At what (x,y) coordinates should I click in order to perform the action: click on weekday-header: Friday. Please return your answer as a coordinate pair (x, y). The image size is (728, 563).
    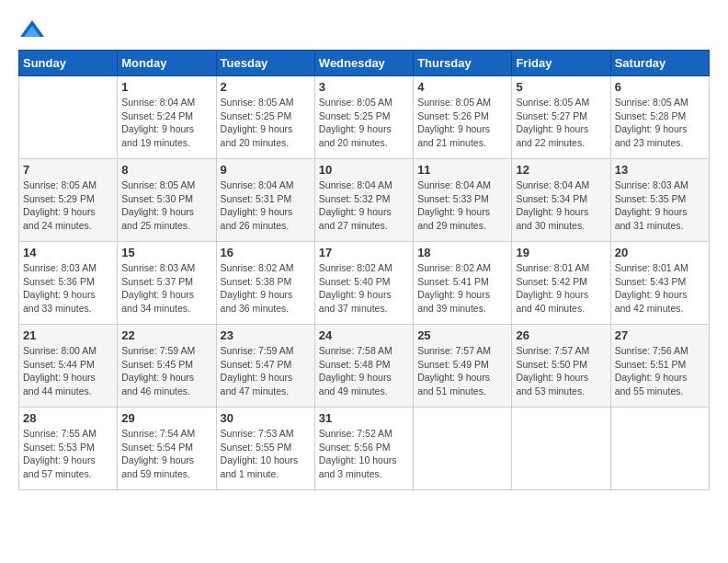
    Looking at the image, I should click on (561, 63).